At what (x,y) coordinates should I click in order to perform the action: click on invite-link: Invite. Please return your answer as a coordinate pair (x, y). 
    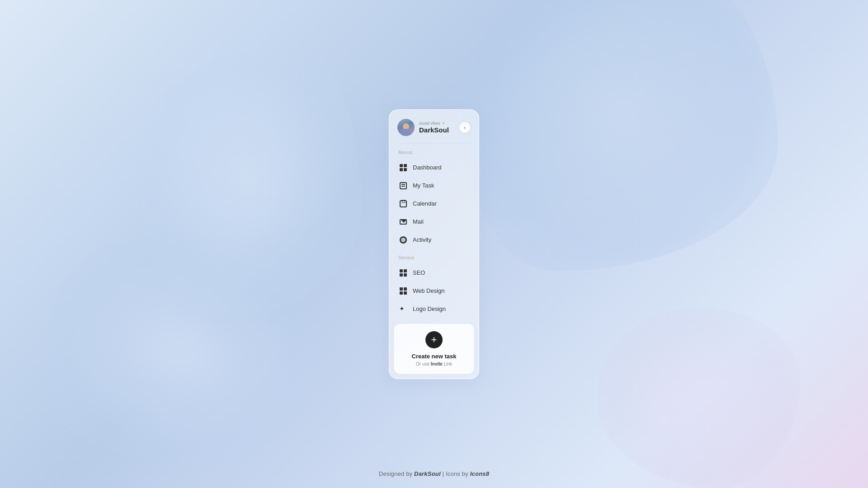
    Looking at the image, I should click on (437, 364).